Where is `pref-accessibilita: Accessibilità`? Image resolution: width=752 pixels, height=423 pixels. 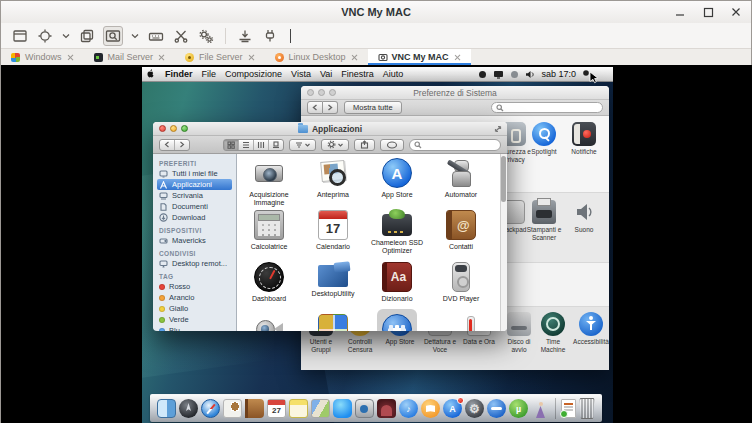
pref-accessibilita: Accessibilità is located at coordinates (590, 329).